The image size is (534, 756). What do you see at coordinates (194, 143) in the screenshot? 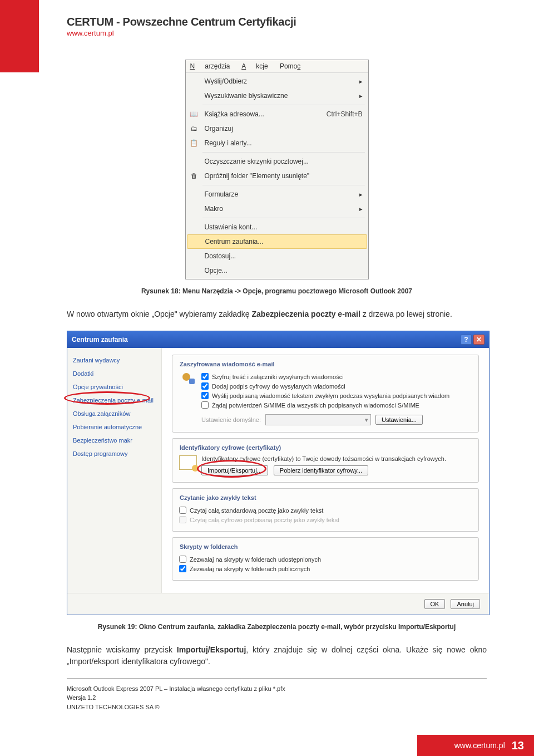
I see `menu-icon: 📋` at bounding box center [194, 143].